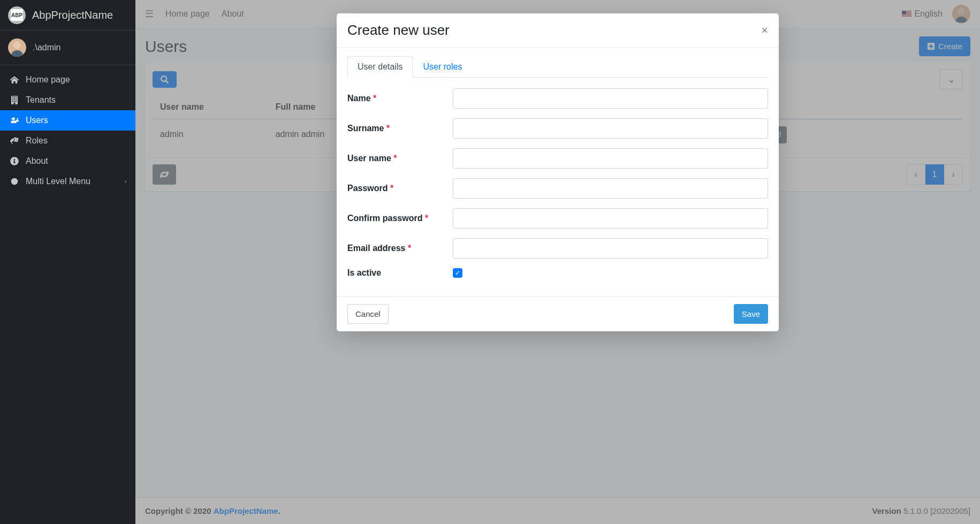 The height and width of the screenshot is (524, 980). I want to click on avatar-icon, so click(17, 48).